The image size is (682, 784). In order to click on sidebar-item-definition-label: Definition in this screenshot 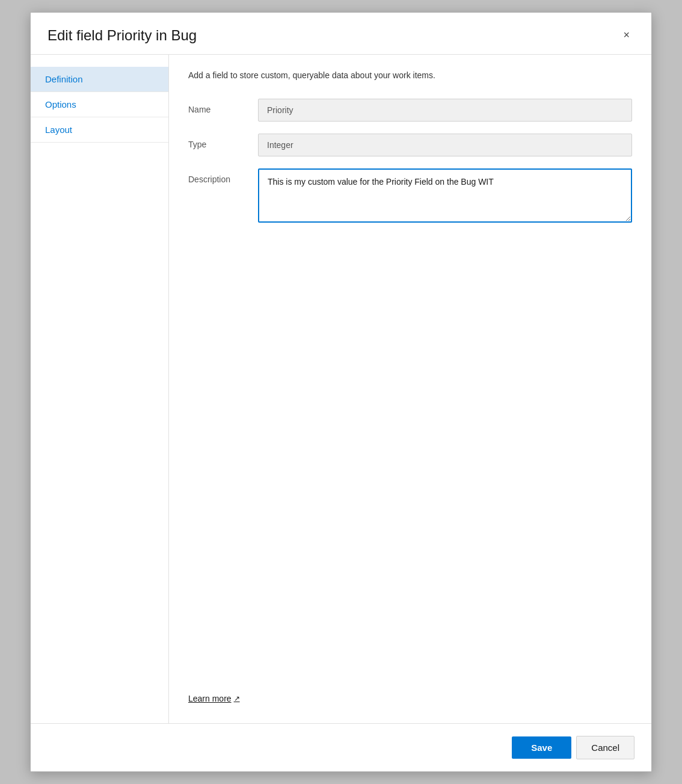, I will do `click(64, 79)`.